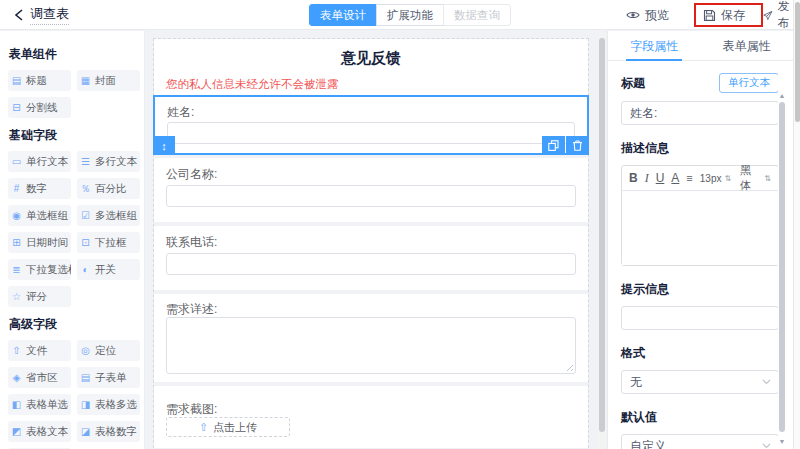  Describe the element at coordinates (654, 46) in the screenshot. I see `tab-field-properties: 字段属性` at that location.